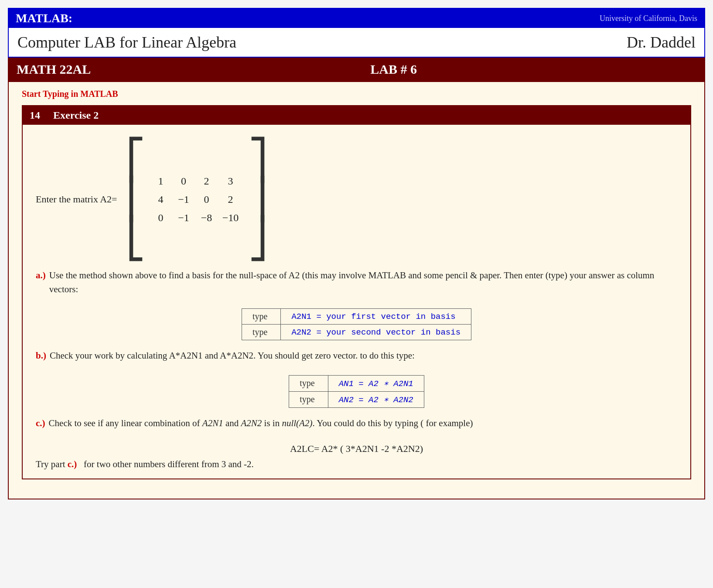 This screenshot has width=713, height=588. What do you see at coordinates (72, 464) in the screenshot?
I see `part-c-ref-label: c.)` at bounding box center [72, 464].